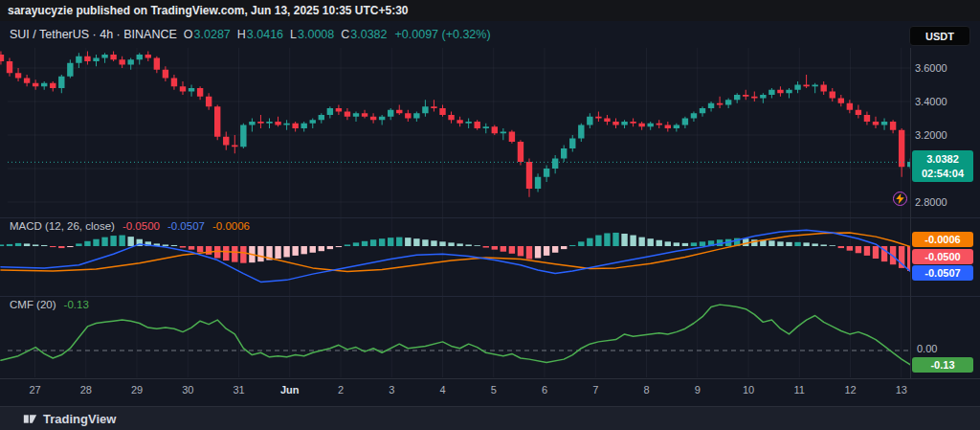  What do you see at coordinates (368, 34) in the screenshot?
I see `ohlc-value: 3.0382` at bounding box center [368, 34].